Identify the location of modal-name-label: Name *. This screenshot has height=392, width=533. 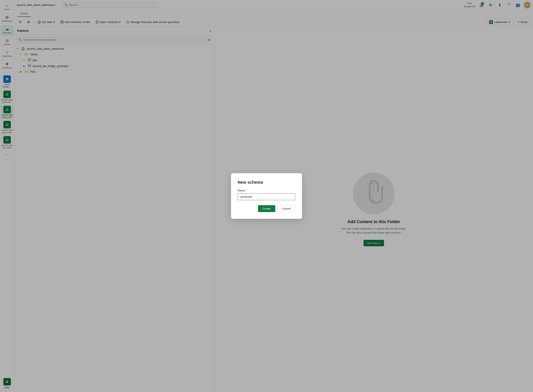
(267, 190).